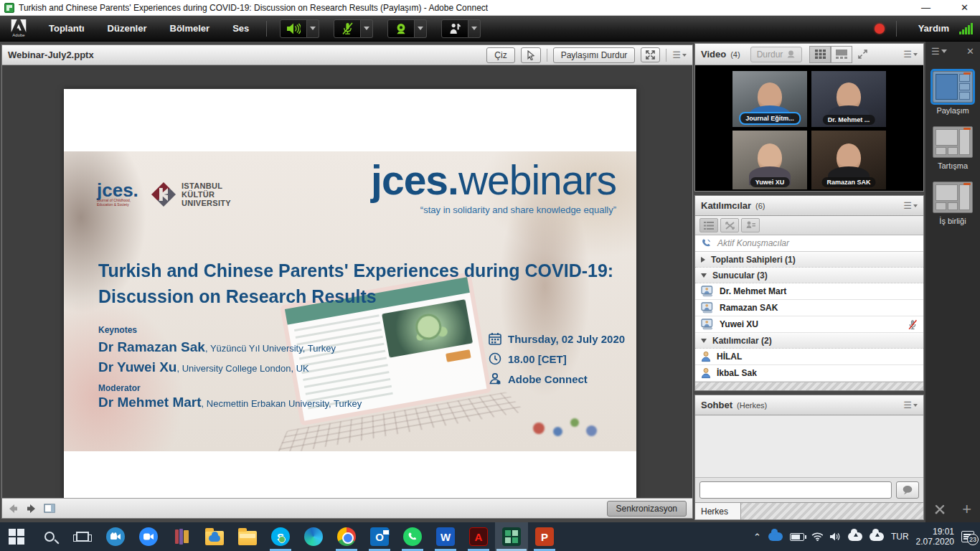 The width and height of the screenshot is (980, 551). Describe the element at coordinates (925, 7) in the screenshot. I see `minimize-button: —` at that location.